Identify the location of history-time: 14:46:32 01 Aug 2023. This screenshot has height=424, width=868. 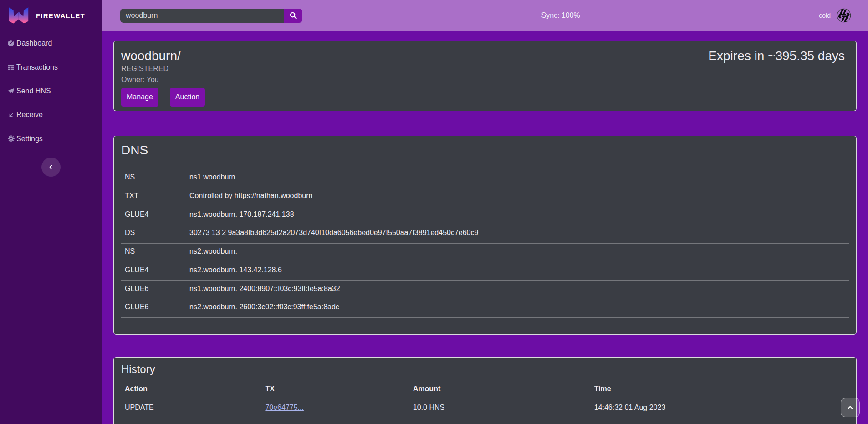
(720, 407).